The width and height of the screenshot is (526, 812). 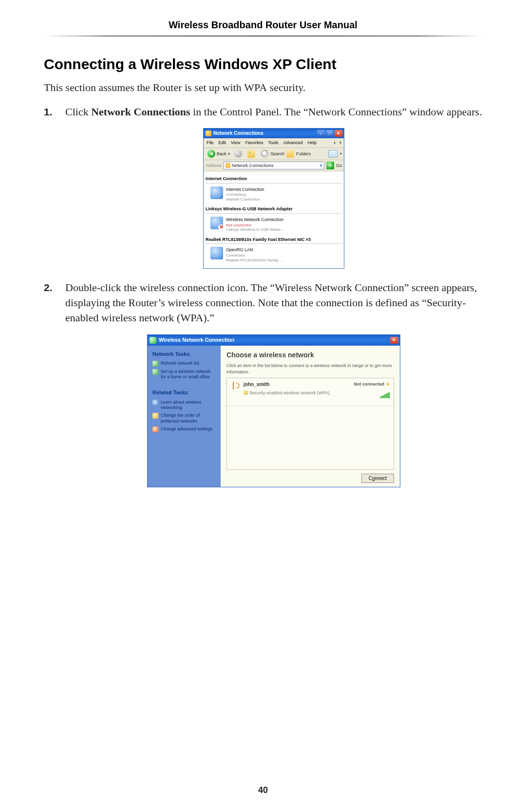 I want to click on menu-view: View, so click(x=236, y=143).